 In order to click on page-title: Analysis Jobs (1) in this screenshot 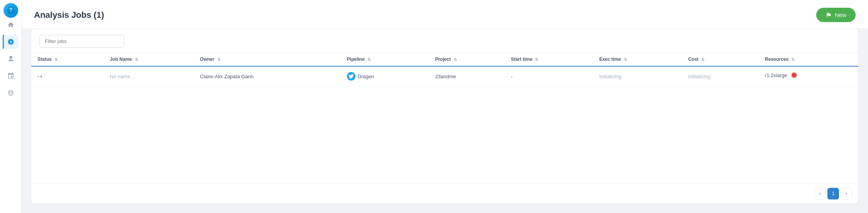, I will do `click(69, 15)`.